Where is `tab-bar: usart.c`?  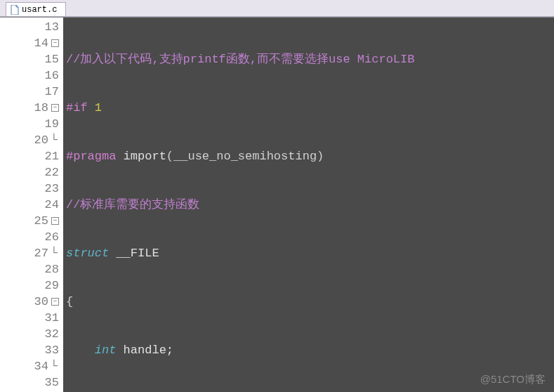
tab-bar: usart.c is located at coordinates (277, 8).